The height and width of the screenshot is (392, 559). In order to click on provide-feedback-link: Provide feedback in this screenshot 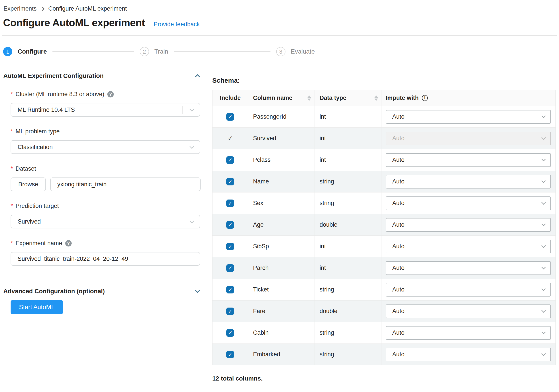, I will do `click(177, 24)`.